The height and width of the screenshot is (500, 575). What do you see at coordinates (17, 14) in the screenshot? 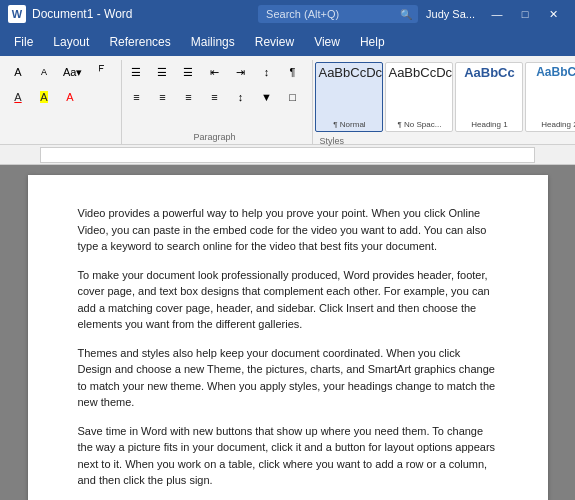
I see `word-app-icon: W` at bounding box center [17, 14].